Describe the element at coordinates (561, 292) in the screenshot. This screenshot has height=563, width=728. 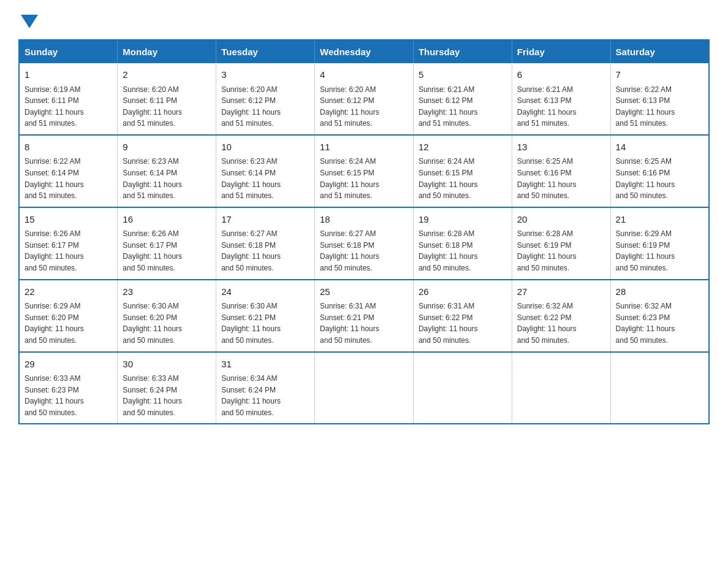
I see `day-number: 27` at that location.